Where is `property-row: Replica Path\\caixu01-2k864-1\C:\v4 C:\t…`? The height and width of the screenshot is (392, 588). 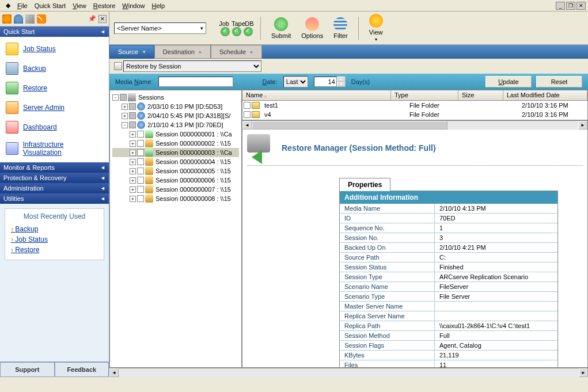 property-row: Replica Path\\caixu01-2k864-1\C:\v4 C:\t… is located at coordinates (449, 326).